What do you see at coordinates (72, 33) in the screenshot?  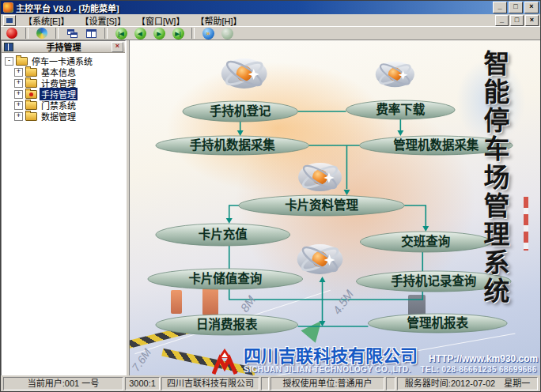 I see `cascade-windows-button` at bounding box center [72, 33].